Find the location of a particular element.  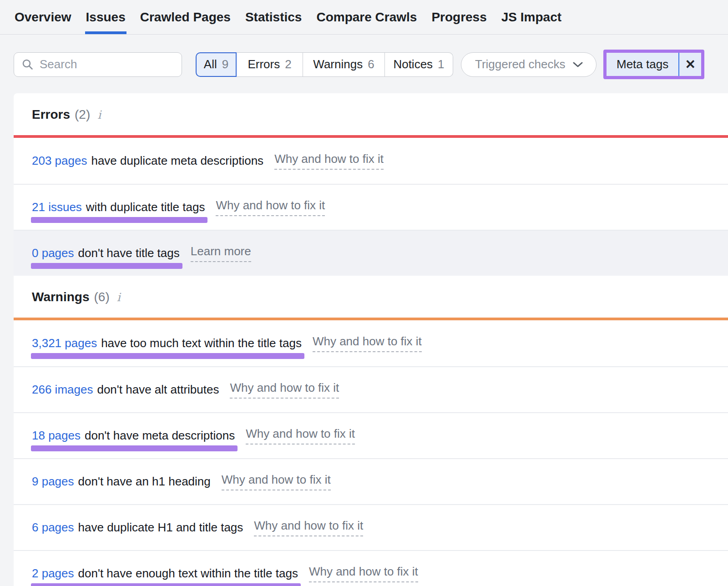

search-input is located at coordinates (98, 65).